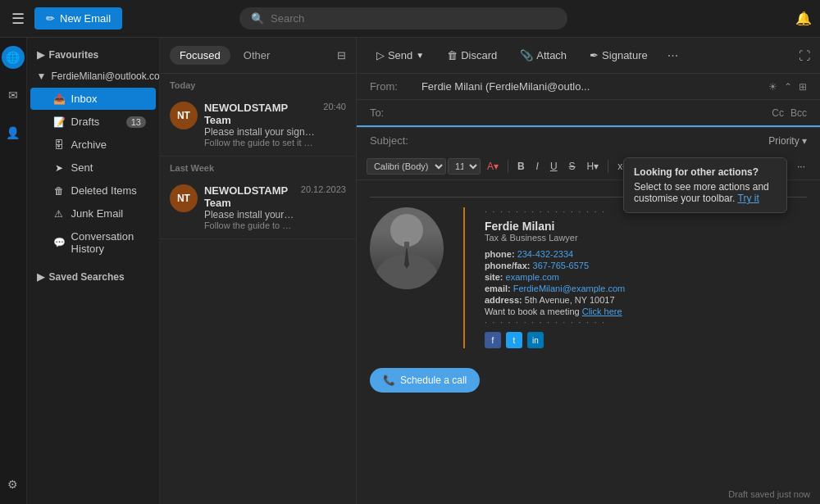  Describe the element at coordinates (646, 300) in the screenshot. I see `sig-address: address: 5th Avenue, NY 10017` at that location.